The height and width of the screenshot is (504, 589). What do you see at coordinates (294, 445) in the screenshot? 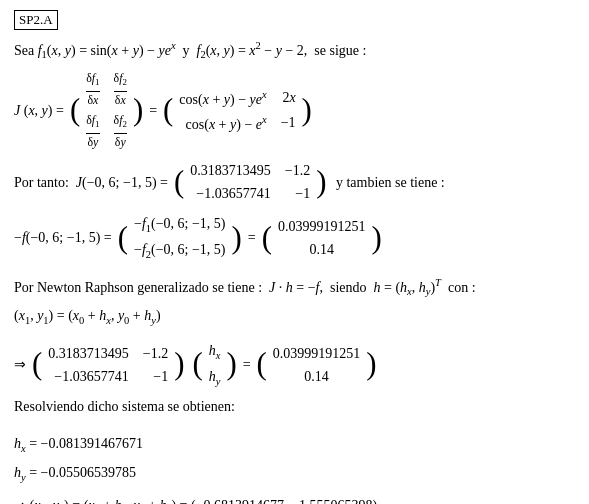
I see `hx-value: hx = −0.081391467671` at bounding box center [294, 445].